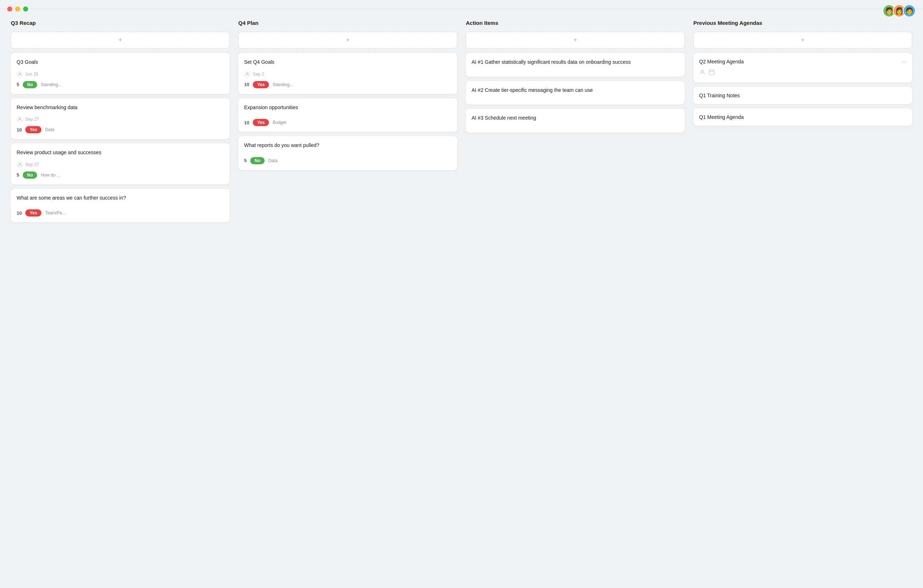 The height and width of the screenshot is (588, 923). What do you see at coordinates (120, 74) in the screenshot?
I see `card-date-meta: Jun 28` at bounding box center [120, 74].